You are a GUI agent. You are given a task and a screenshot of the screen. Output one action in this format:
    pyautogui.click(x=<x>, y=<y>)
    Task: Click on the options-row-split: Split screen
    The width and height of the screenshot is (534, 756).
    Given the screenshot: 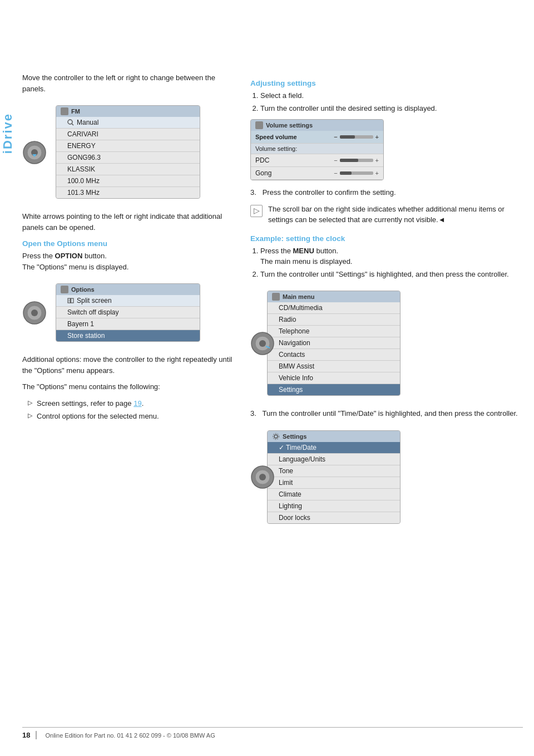 What is the action you would take?
    pyautogui.click(x=128, y=301)
    